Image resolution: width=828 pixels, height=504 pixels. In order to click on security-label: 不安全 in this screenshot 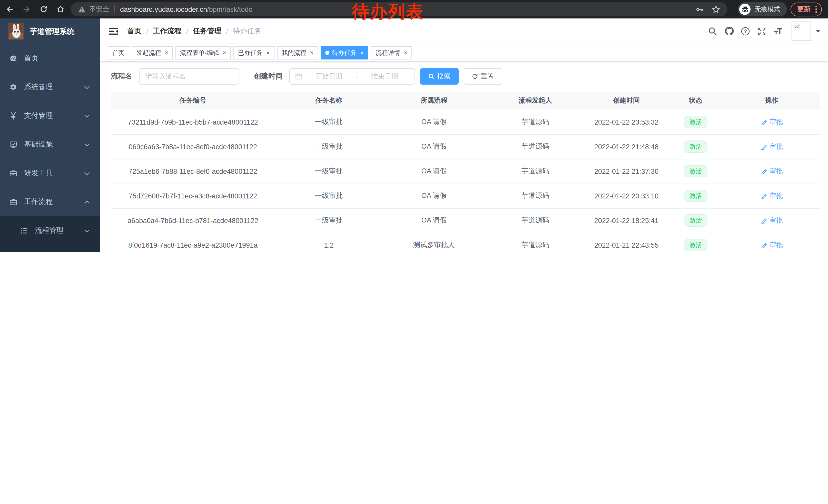, I will do `click(99, 9)`.